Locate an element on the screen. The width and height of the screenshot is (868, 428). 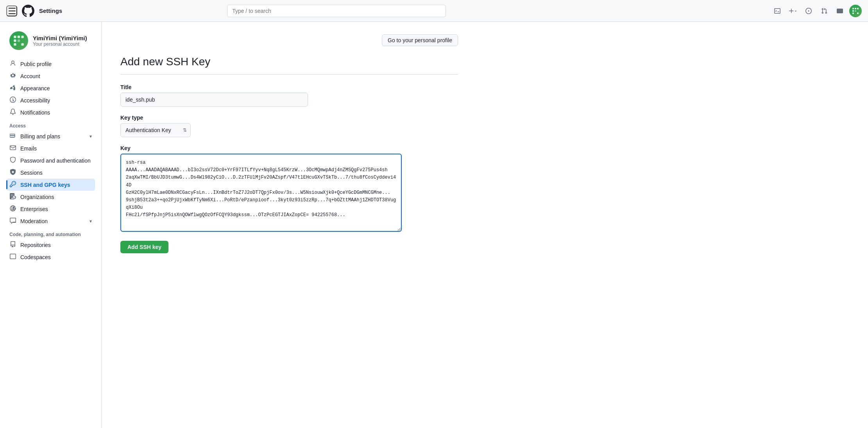
sidebar-item-password-auth: Password and authentication is located at coordinates (51, 160).